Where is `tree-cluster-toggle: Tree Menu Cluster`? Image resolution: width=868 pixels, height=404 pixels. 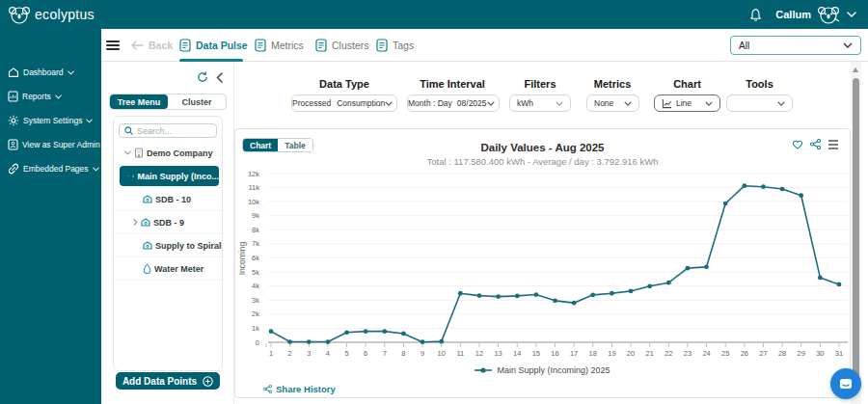
tree-cluster-toggle: Tree Menu Cluster is located at coordinates (168, 102).